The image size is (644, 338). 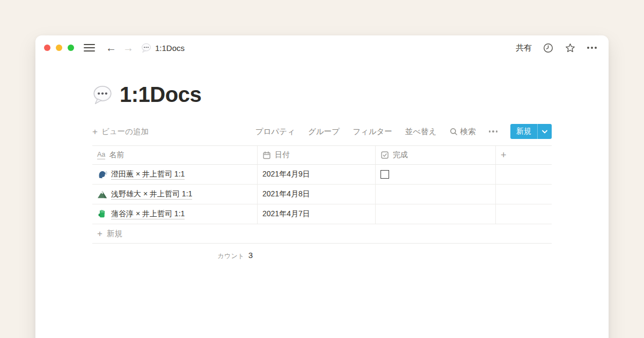 What do you see at coordinates (170, 48) in the screenshot?
I see `breadcrumb-label: 1:1Docs` at bounding box center [170, 48].